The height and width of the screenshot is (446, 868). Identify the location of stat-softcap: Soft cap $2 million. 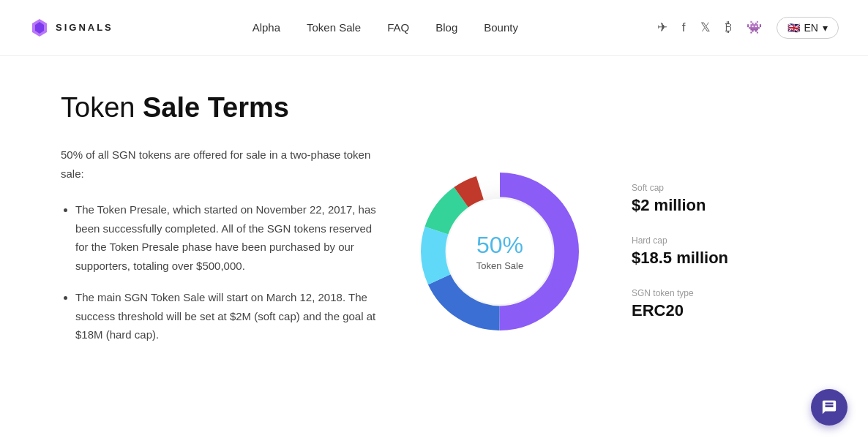
(719, 199).